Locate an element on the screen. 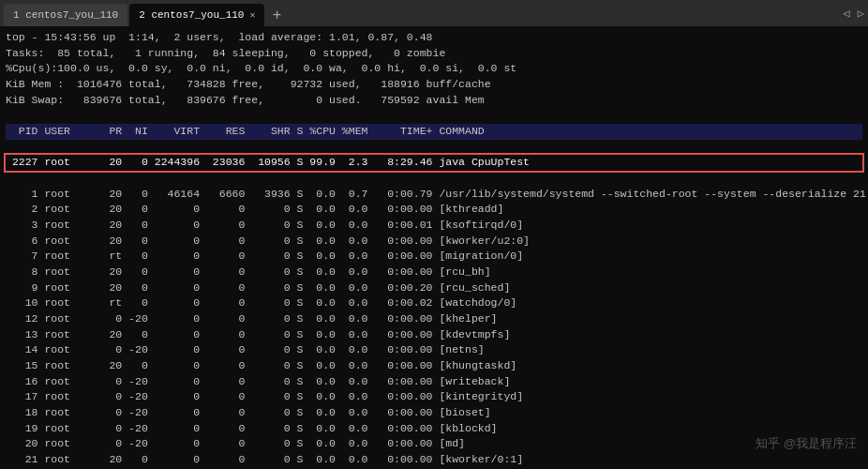 This screenshot has height=469, width=868. tab-2: 2 centos7_you_110 ✕ is located at coordinates (197, 15).